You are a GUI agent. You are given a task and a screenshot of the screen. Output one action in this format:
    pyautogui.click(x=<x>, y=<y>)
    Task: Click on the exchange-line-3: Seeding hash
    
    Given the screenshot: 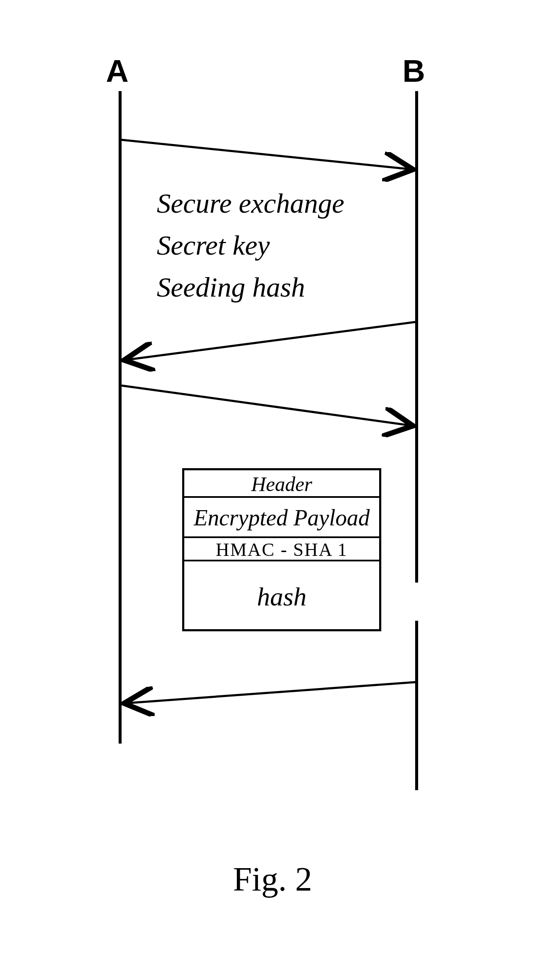 What is the action you would take?
    pyautogui.click(x=251, y=287)
    